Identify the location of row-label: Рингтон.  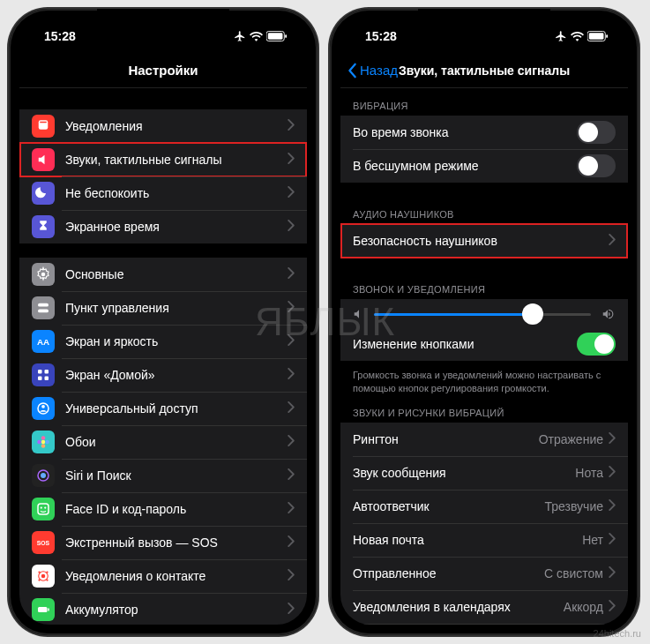
(446, 439).